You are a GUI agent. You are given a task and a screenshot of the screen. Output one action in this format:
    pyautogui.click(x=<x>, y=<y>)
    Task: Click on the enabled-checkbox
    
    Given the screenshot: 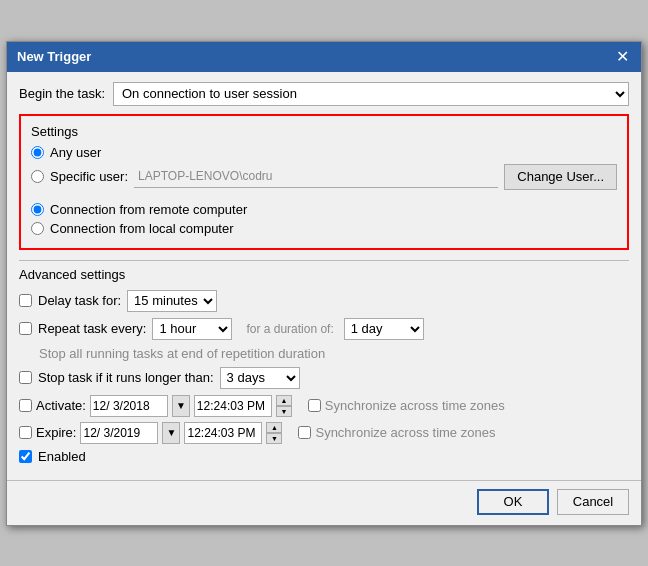 What is the action you would take?
    pyautogui.click(x=26, y=456)
    